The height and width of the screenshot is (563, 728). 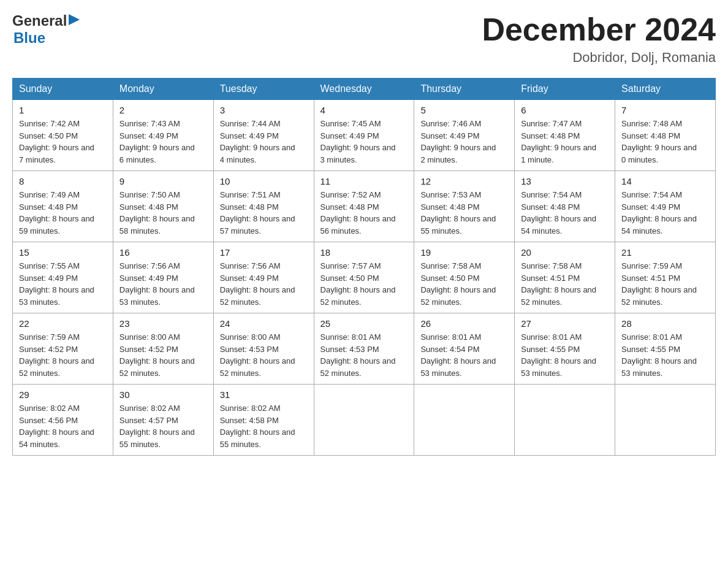 What do you see at coordinates (264, 278) in the screenshot?
I see `calendar-cell: 17Sunrise: 7:56 AMSunset: 4:49 PMDayligh…` at bounding box center [264, 278].